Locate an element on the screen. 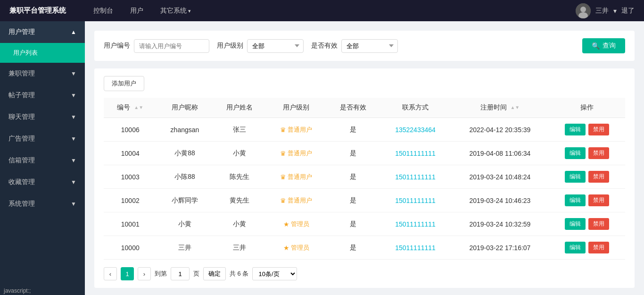 This screenshot has height=295, width=644. valid-label: 是否有效 is located at coordinates (324, 46).